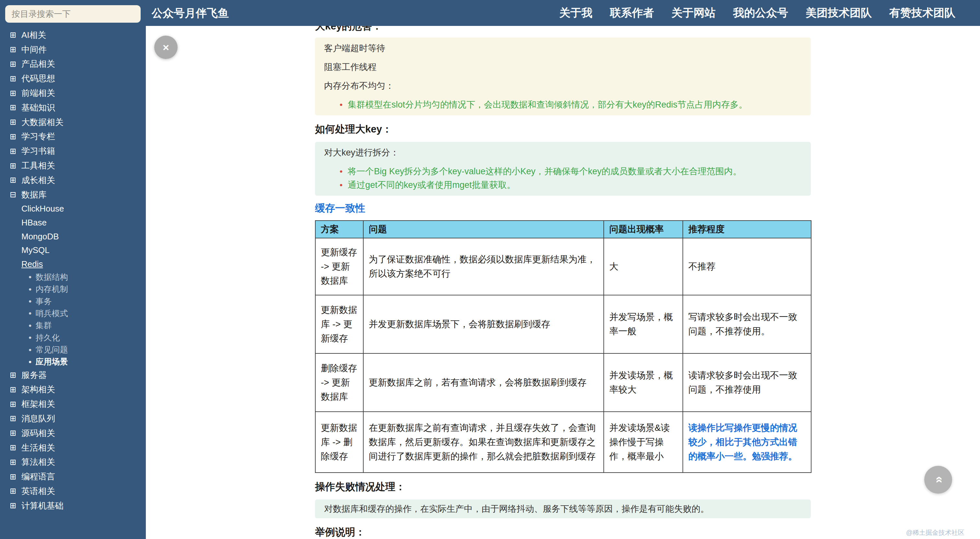  Describe the element at coordinates (73, 93) in the screenshot. I see `sidebar-item-frontend: ⊞前端相关` at that location.